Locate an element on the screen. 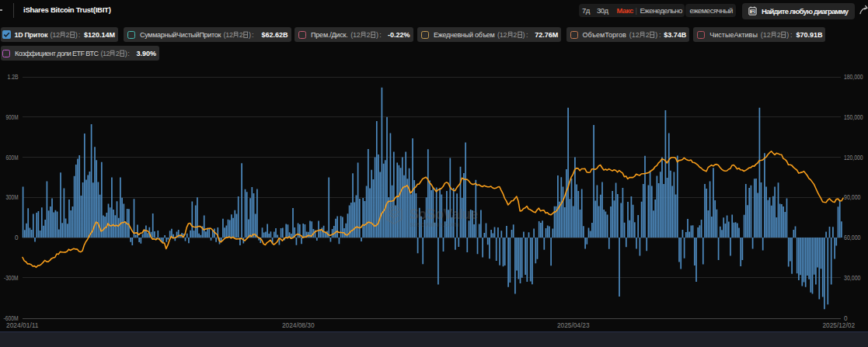 The image size is (868, 347). svg-text: 180,000 is located at coordinates (853, 77).